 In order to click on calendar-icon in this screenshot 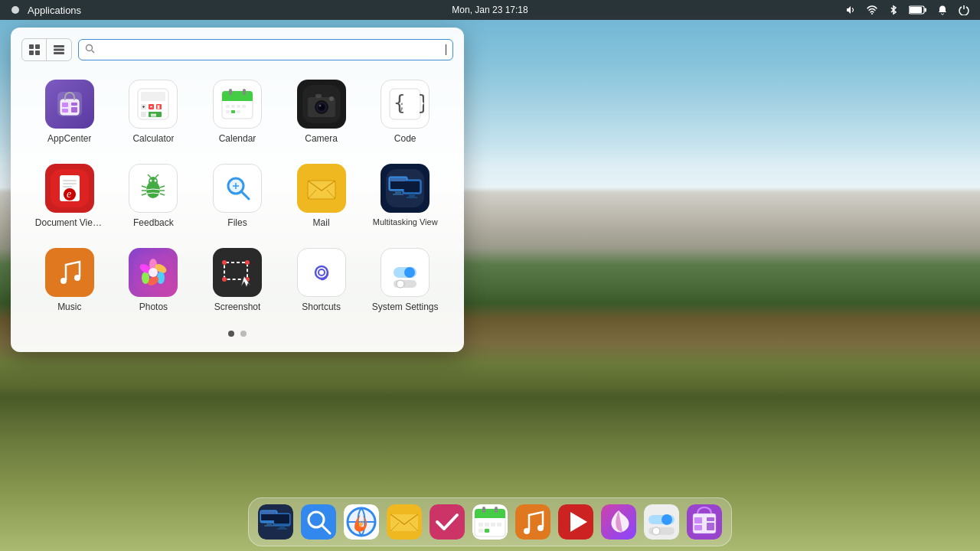, I will do `click(237, 104)`.